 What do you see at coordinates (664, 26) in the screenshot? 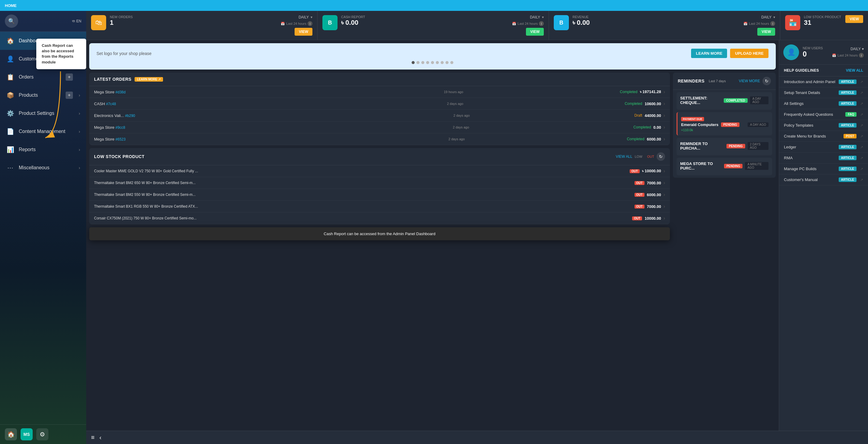
I see `stat-revenue: B REVENUE ৳ 0.00 DAILY ▾ 📅 Last 24 hours…` at bounding box center [664, 26].